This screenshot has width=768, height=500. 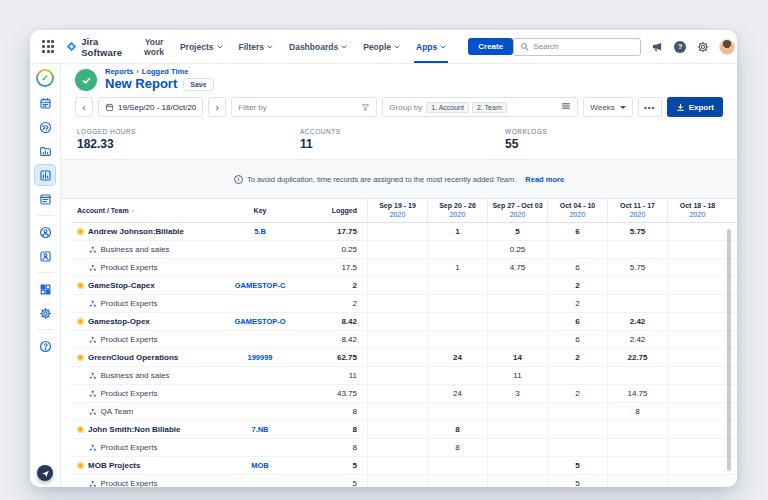 What do you see at coordinates (577, 268) in the screenshot?
I see `week-cell: 6` at bounding box center [577, 268].